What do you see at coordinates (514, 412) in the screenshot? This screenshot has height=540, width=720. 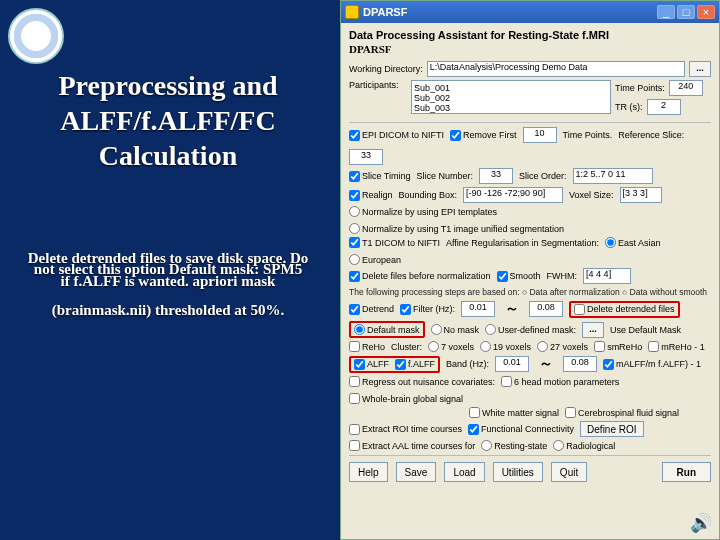 I see `white-matter-checkbox: White matter signal` at bounding box center [514, 412].